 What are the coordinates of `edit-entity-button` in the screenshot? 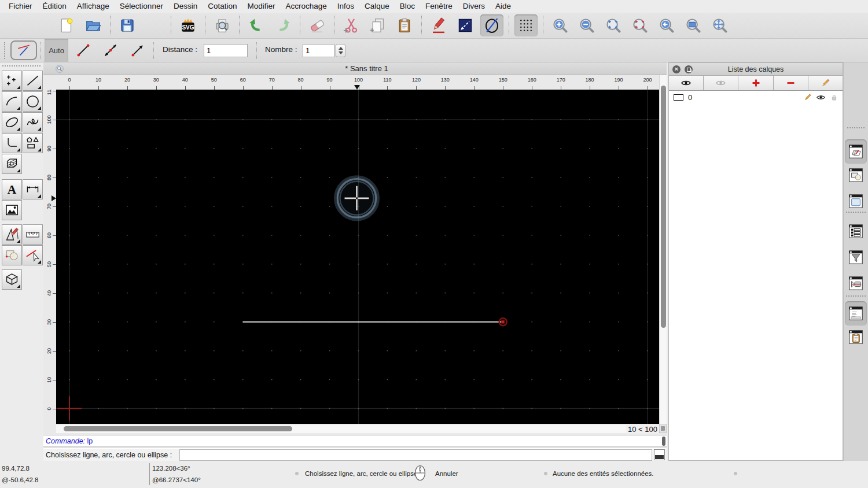 It's located at (439, 25).